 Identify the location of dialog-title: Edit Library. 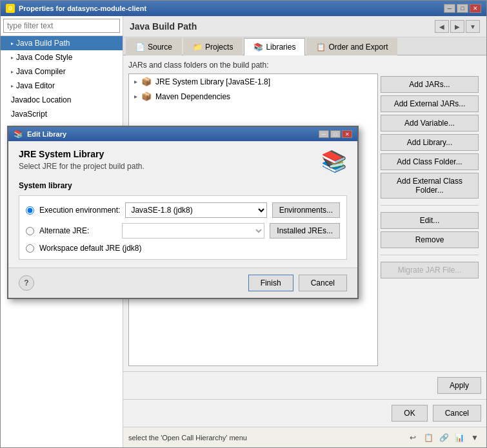
(46, 134).